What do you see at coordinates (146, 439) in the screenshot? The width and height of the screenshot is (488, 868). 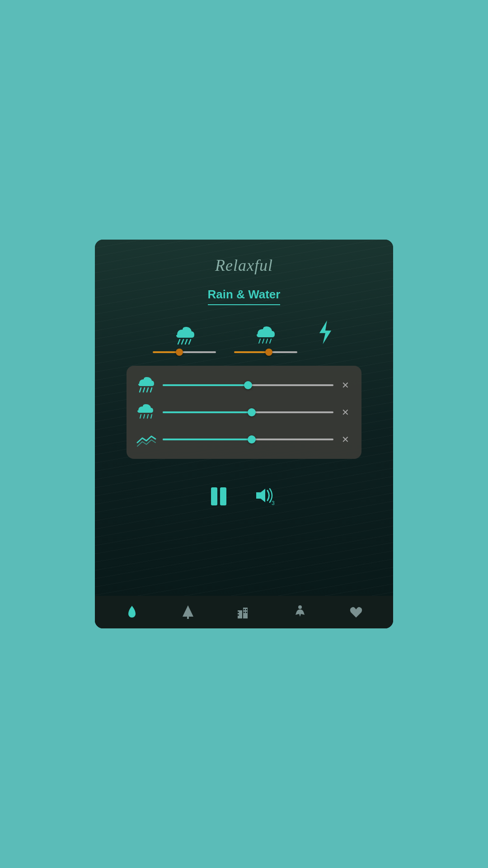 I see `mix-stream-icon` at bounding box center [146, 439].